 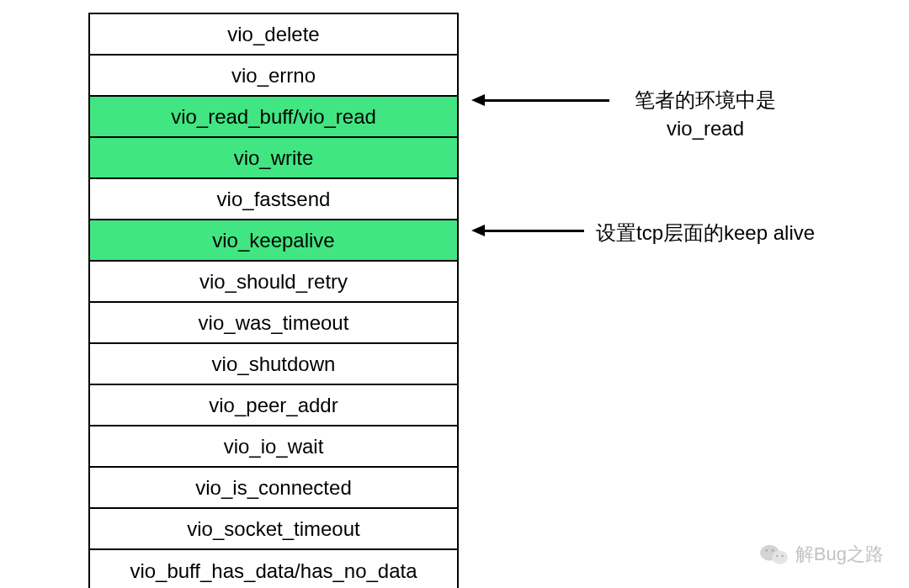 I want to click on row-label: vio_socket_timeout, so click(x=273, y=529).